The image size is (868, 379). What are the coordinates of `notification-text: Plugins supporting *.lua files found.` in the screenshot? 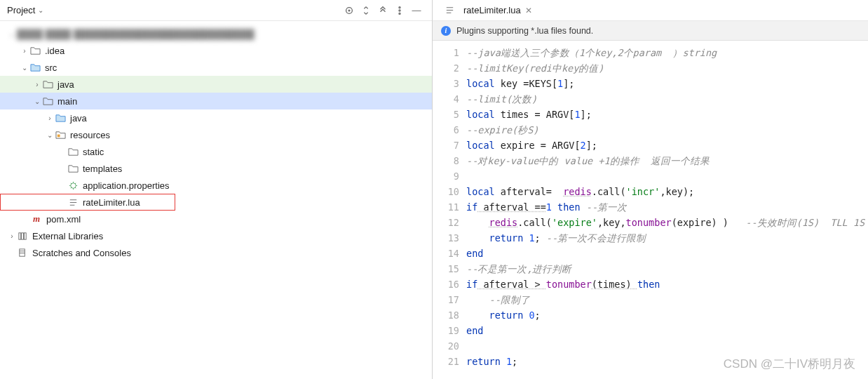 It's located at (524, 31).